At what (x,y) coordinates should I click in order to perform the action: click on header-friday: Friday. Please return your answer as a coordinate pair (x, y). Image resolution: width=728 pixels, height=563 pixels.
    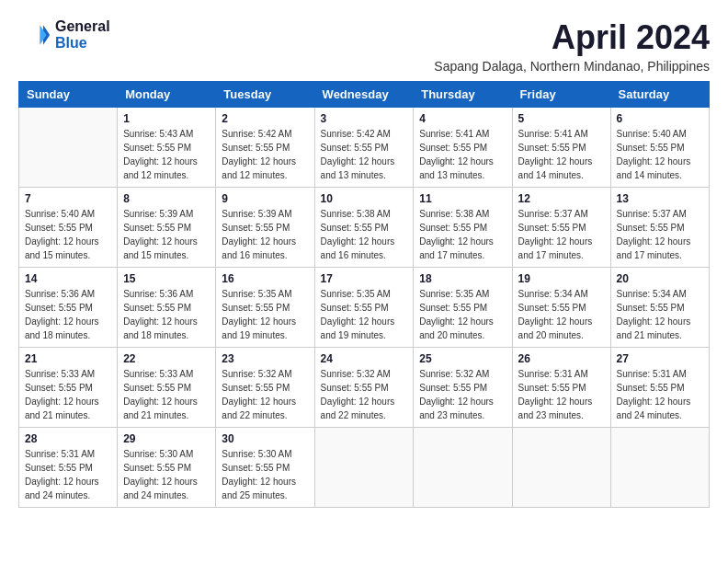
    Looking at the image, I should click on (561, 95).